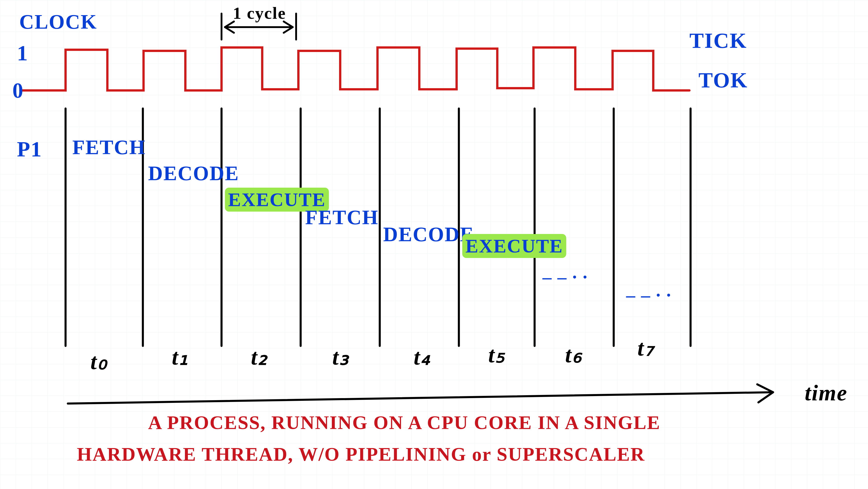  Describe the element at coordinates (23, 53) in the screenshot. I see `clock-one: 1` at that location.